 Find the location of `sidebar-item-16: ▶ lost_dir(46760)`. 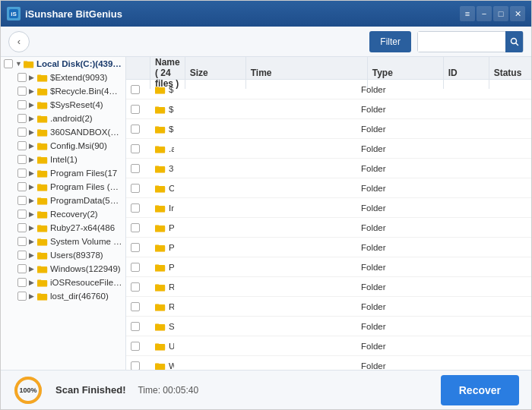

sidebar-item-16: ▶ lost_dir(46760) is located at coordinates (63, 296).